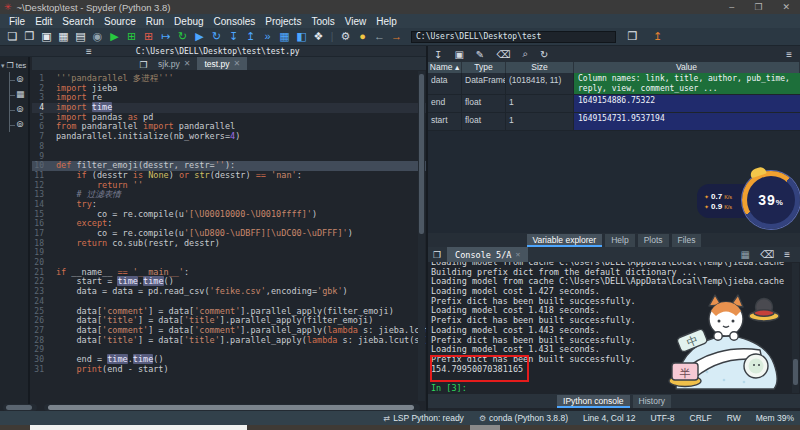 The width and height of the screenshot is (800, 430). What do you see at coordinates (346, 36) in the screenshot?
I see `tools-icon: ⚙` at bounding box center [346, 36].